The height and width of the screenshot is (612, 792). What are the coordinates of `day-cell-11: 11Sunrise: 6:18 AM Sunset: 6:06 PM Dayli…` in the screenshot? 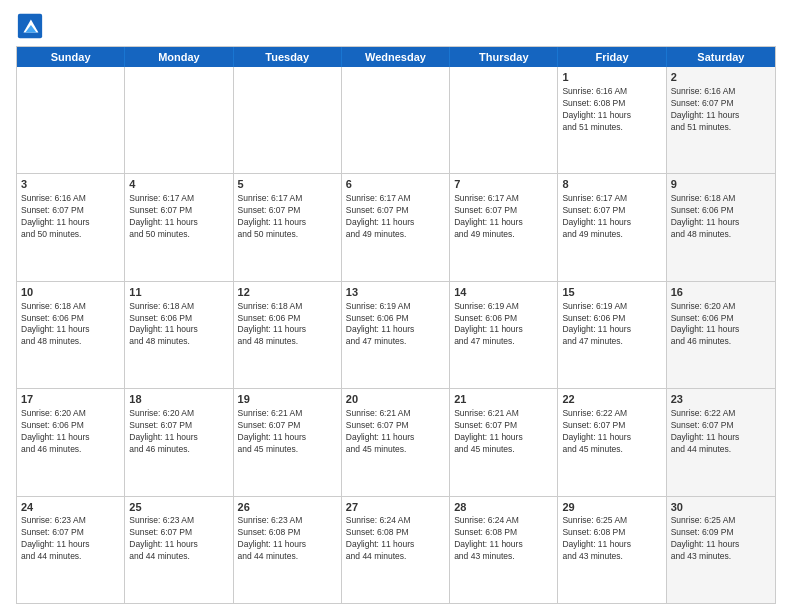 It's located at (179, 335).